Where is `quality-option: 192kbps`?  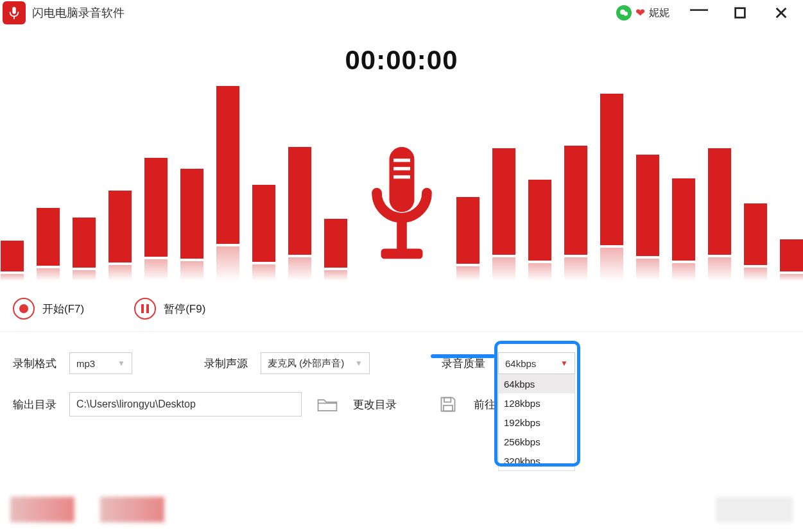 quality-option: 192kbps is located at coordinates (537, 422).